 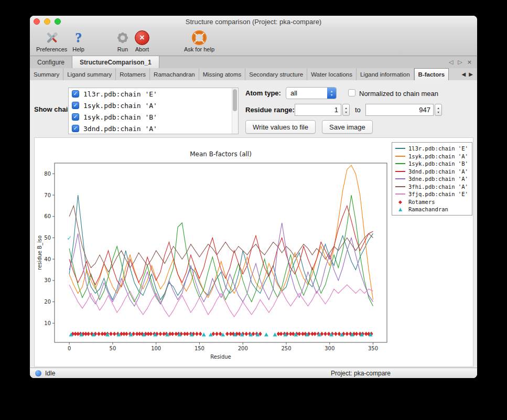 I want to click on zoom-window-button, so click(x=58, y=21).